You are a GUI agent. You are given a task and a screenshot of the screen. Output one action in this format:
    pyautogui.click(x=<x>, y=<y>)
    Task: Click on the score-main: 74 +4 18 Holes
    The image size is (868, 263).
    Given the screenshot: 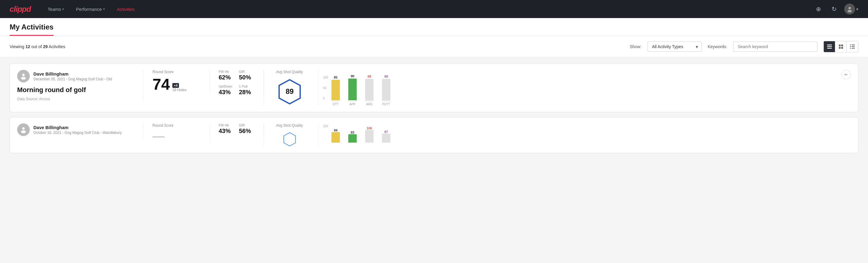 What is the action you would take?
    pyautogui.click(x=177, y=84)
    